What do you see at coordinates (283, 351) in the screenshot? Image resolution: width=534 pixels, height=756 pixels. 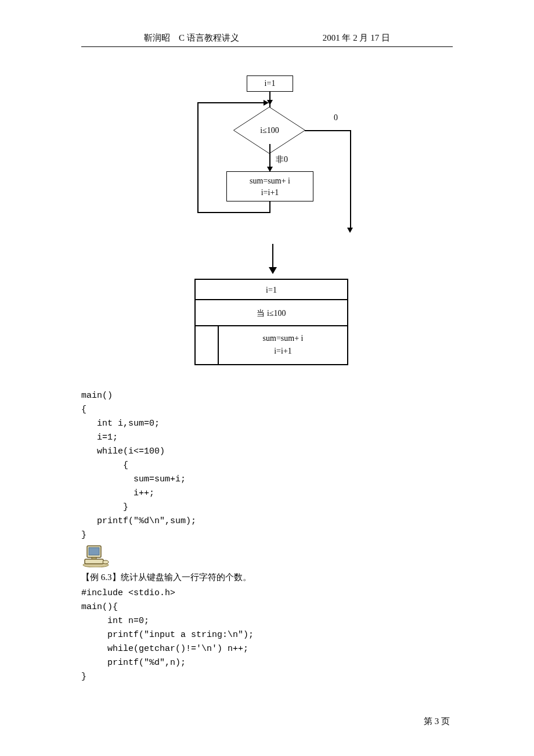 I see `ns-body-line2: i=i+1` at bounding box center [283, 351].